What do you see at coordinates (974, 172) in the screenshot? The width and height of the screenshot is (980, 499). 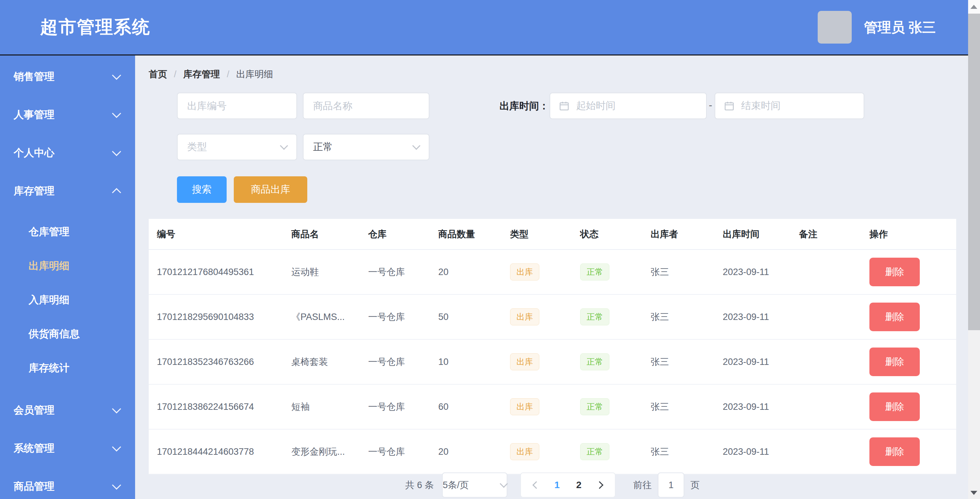 I see `scrollbar-thumb` at bounding box center [974, 172].